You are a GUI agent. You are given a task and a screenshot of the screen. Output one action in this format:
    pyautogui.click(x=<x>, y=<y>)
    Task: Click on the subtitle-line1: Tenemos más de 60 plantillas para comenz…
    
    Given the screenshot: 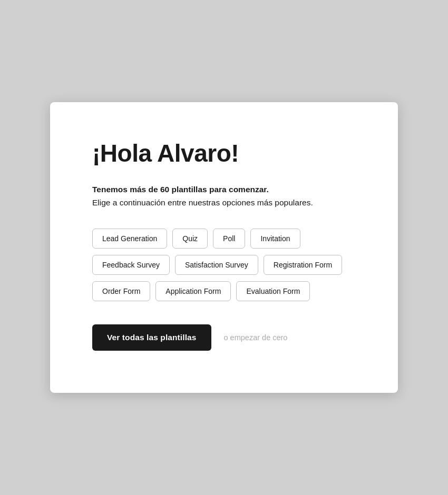 What is the action you would take?
    pyautogui.click(x=224, y=190)
    